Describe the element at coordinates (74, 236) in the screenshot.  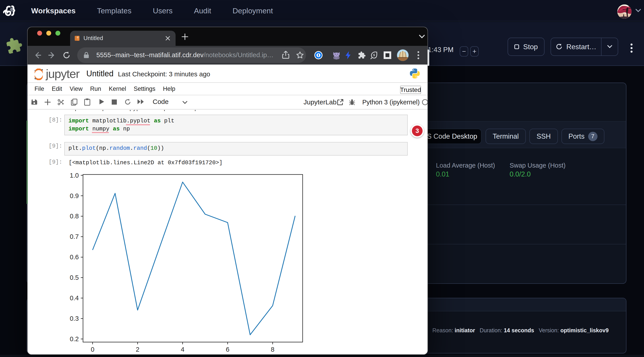
I see `svg-text: 0.7` at that location.